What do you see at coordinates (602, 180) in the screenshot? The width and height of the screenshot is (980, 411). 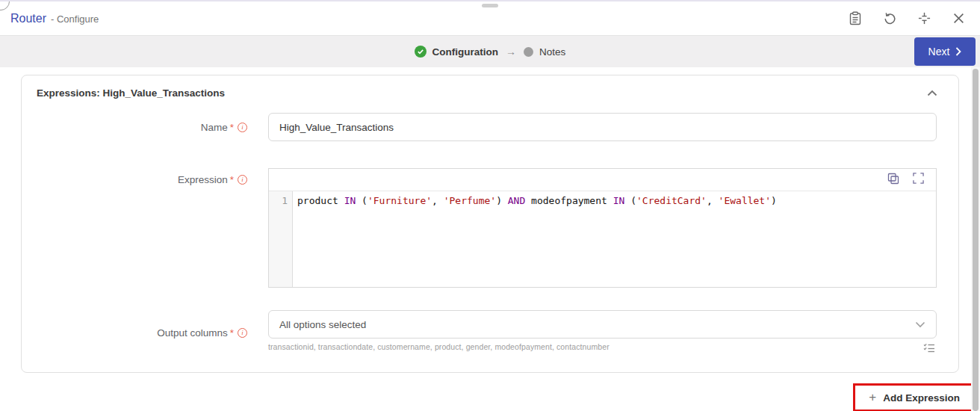 I see `editor-toolbar` at bounding box center [602, 180].